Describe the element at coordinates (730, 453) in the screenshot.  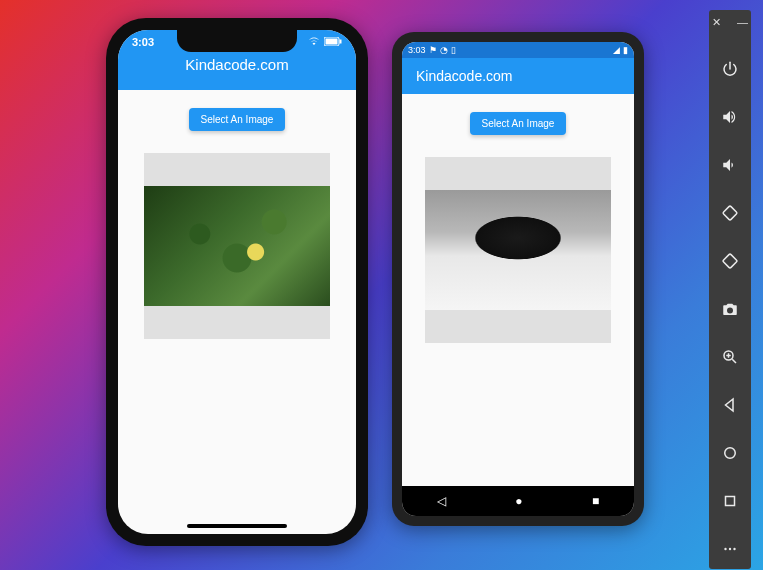
I see `home-circle-icon` at that location.